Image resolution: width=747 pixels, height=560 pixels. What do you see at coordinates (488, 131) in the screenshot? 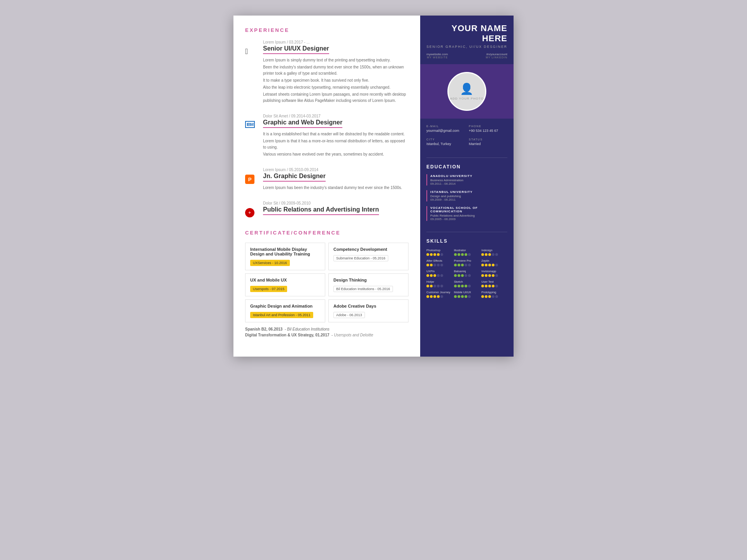
I see `phone-value: +90 534 123 45 67` at bounding box center [488, 131].